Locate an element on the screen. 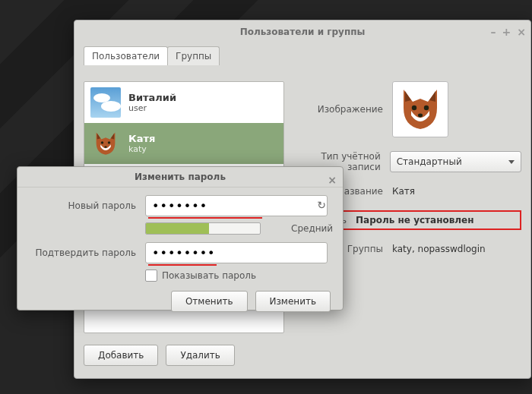 The height and width of the screenshot is (394, 532). show-password-label: Показывать пароль is located at coordinates (209, 276).